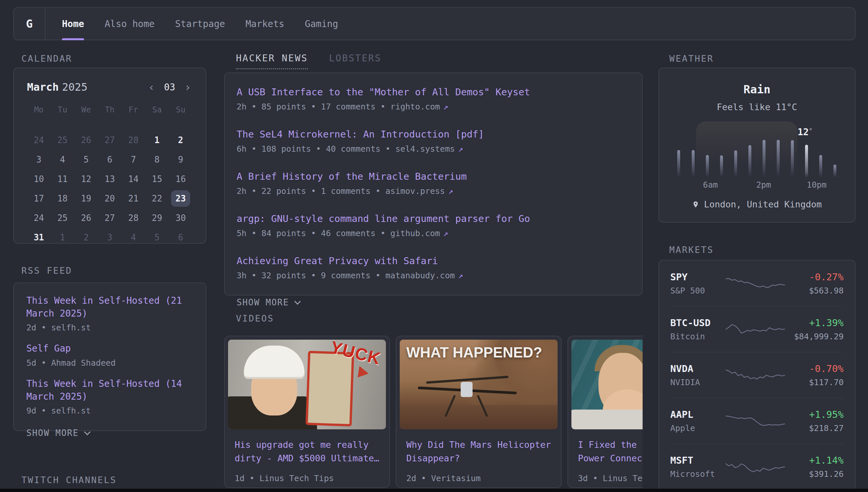 This screenshot has width=868, height=492. I want to click on market-name: S&P 500, so click(698, 291).